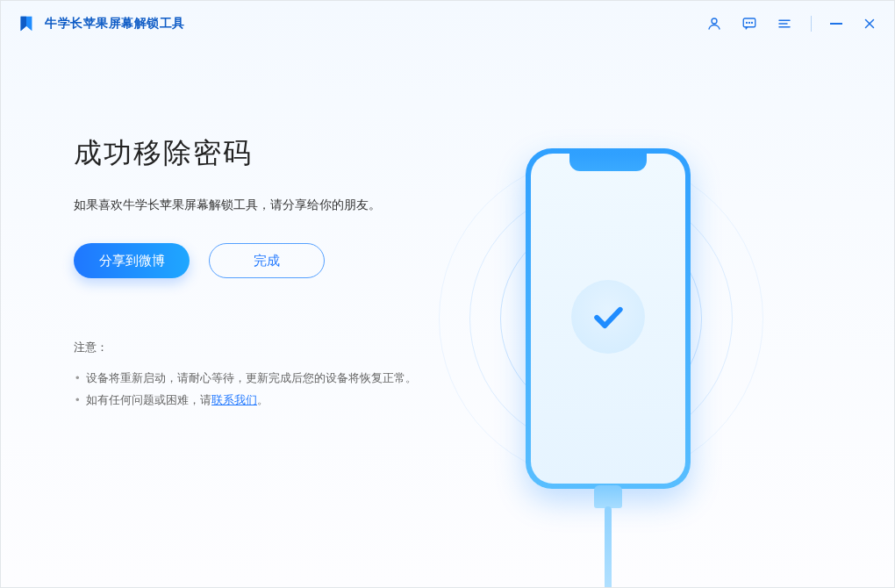 The image size is (895, 588). Describe the element at coordinates (265, 400) in the screenshot. I see `note-item-2: 如有任何问题或困难，请联系我们。` at that location.